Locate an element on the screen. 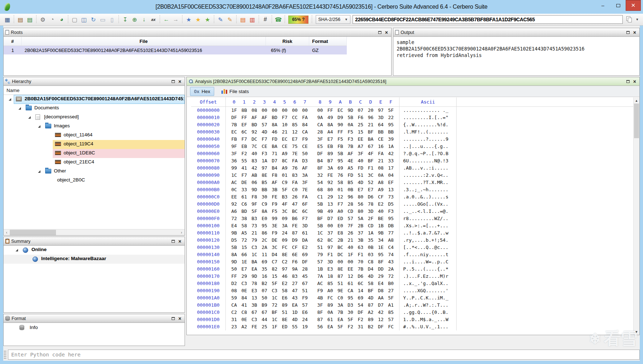  hex-row: 00000030EC6C924D462112CA28A4FFF515BFBBBB… is located at coordinates (412, 132).